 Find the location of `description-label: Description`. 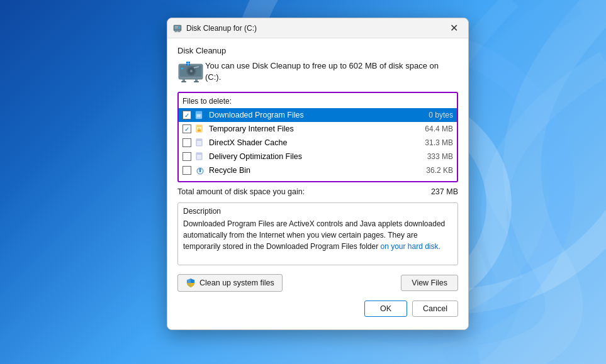

description-label: Description is located at coordinates (318, 211).